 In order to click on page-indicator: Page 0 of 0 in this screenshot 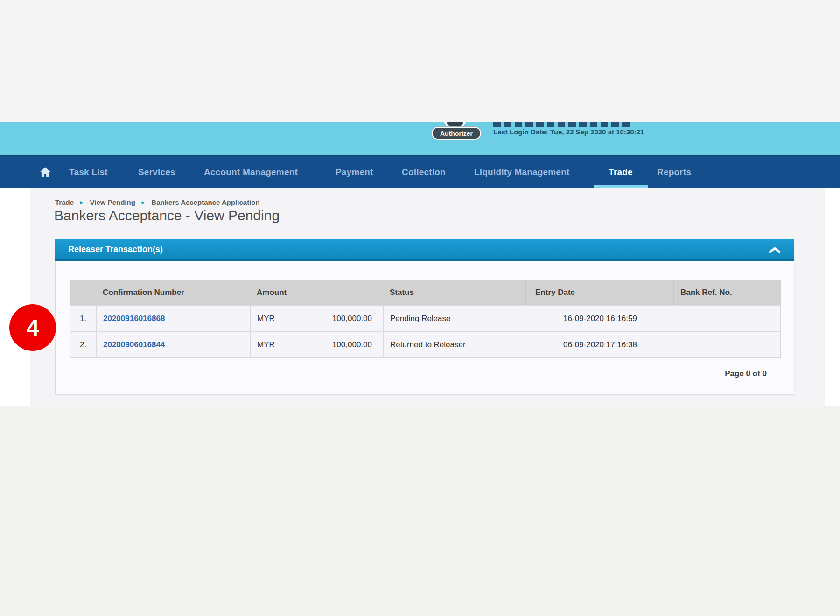, I will do `click(746, 374)`.